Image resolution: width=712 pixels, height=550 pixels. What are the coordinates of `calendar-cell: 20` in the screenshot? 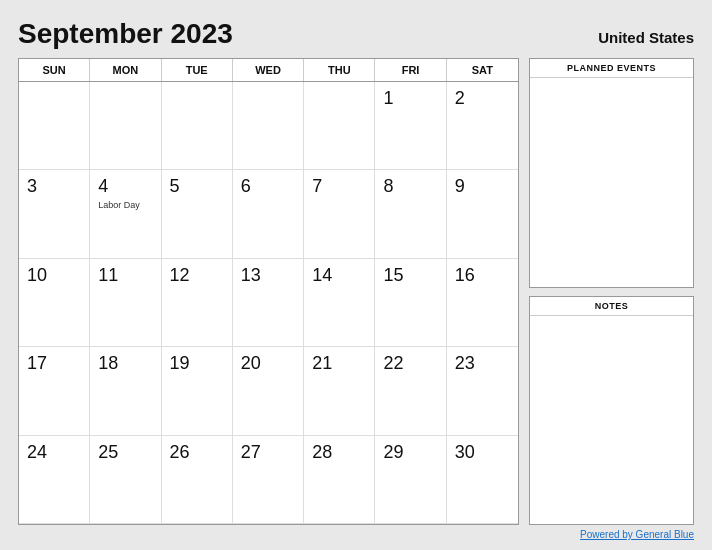 It's located at (268, 391).